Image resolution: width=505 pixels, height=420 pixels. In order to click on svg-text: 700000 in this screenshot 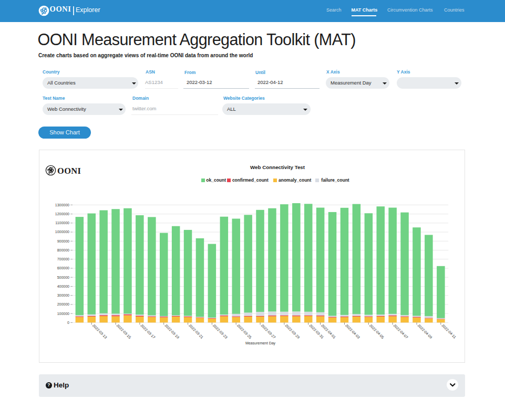, I will do `click(63, 259)`.